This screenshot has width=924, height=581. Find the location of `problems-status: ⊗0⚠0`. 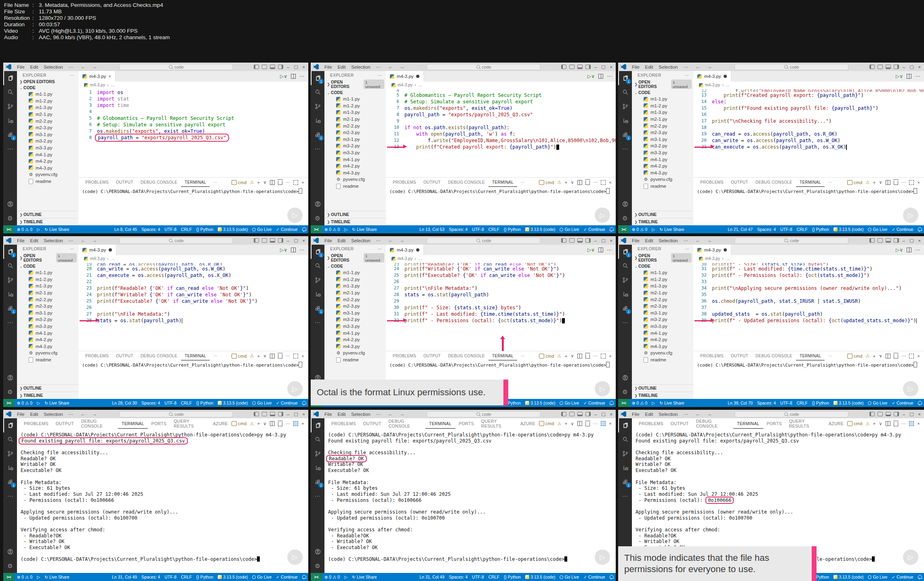

problems-status: ⊗0⚠0 is located at coordinates (25, 229).